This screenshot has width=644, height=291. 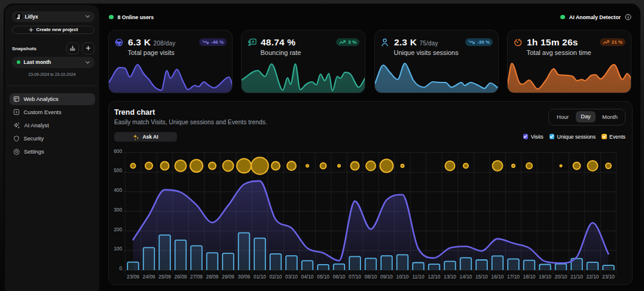 What do you see at coordinates (323, 277) in the screenshot?
I see `svg-text: 05/10` at bounding box center [323, 277].